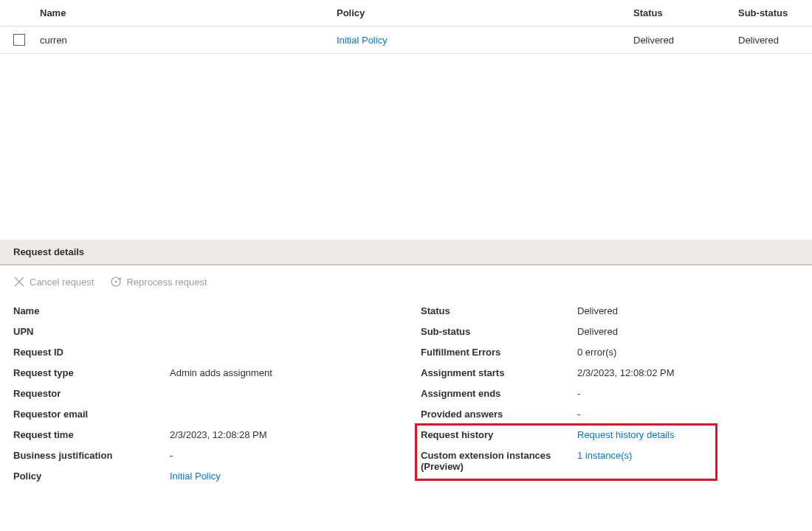 The image size is (812, 531). I want to click on assignment-ends-label: Assignment ends, so click(499, 394).